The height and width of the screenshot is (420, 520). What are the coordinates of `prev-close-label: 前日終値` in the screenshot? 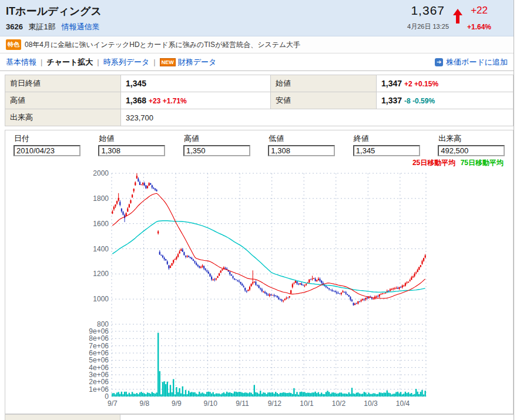 It's located at (63, 83).